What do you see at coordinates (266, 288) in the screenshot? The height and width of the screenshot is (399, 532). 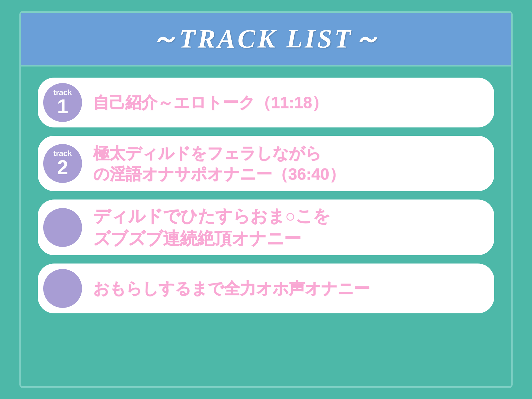 I see `track-row-4: おもらしするまで全力オホ声オナニー` at bounding box center [266, 288].